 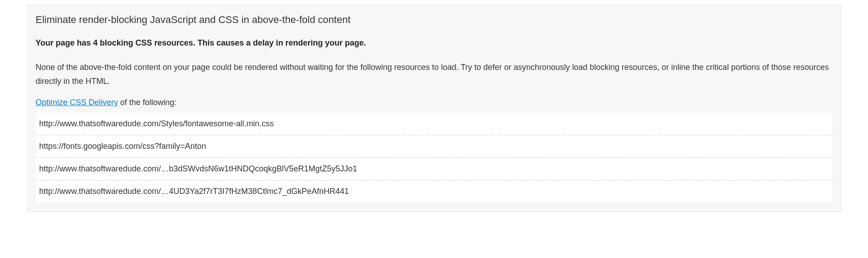 What do you see at coordinates (434, 20) in the screenshot?
I see `audit-title: Eliminate render-blocking JavaScript and…` at bounding box center [434, 20].